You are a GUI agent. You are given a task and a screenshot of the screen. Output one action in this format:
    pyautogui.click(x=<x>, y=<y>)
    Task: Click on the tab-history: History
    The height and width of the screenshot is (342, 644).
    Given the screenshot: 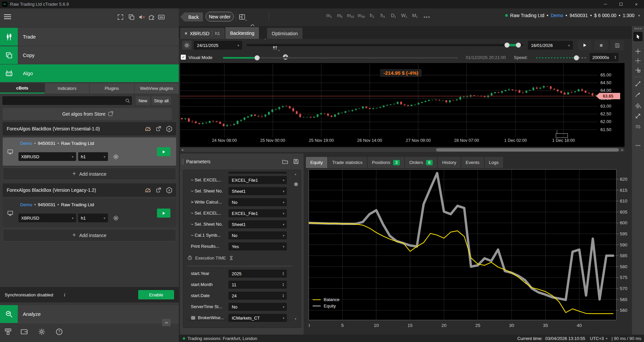 What is the action you would take?
    pyautogui.click(x=449, y=162)
    